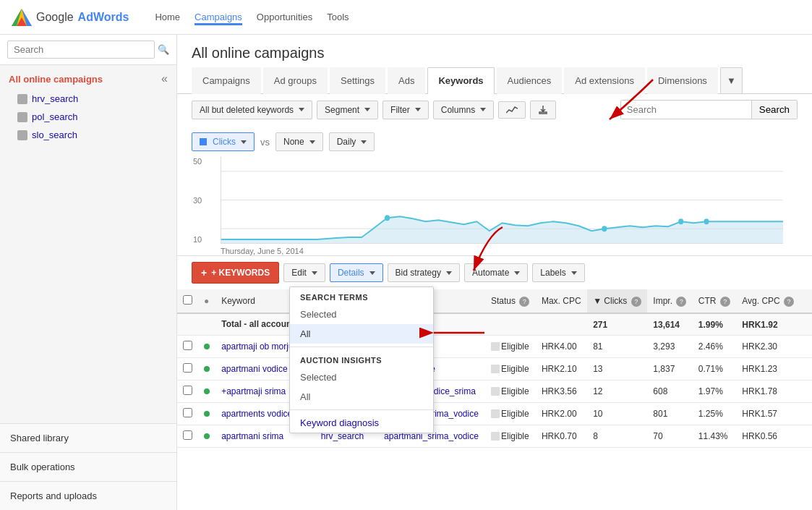  Describe the element at coordinates (461, 81) in the screenshot. I see `tab-keywords: Keywords` at that location.